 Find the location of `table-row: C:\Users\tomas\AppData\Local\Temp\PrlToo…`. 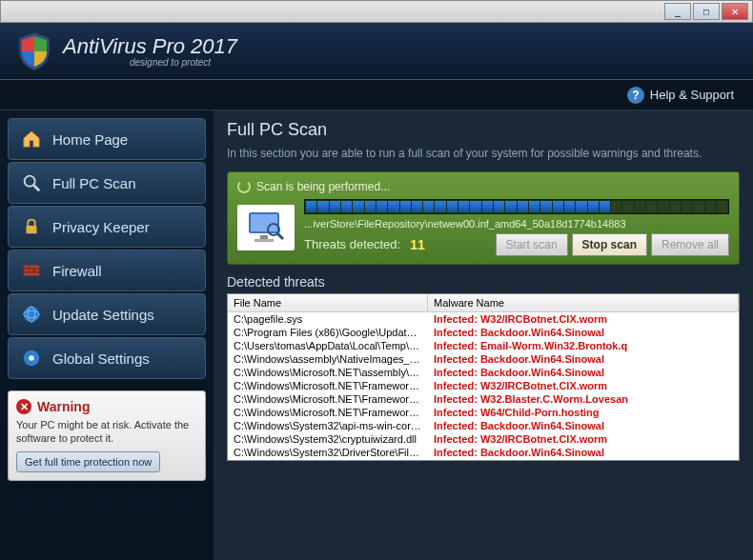

table-row: C:\Users\tomas\AppData\Local\Temp\PrlToo… is located at coordinates (483, 346).